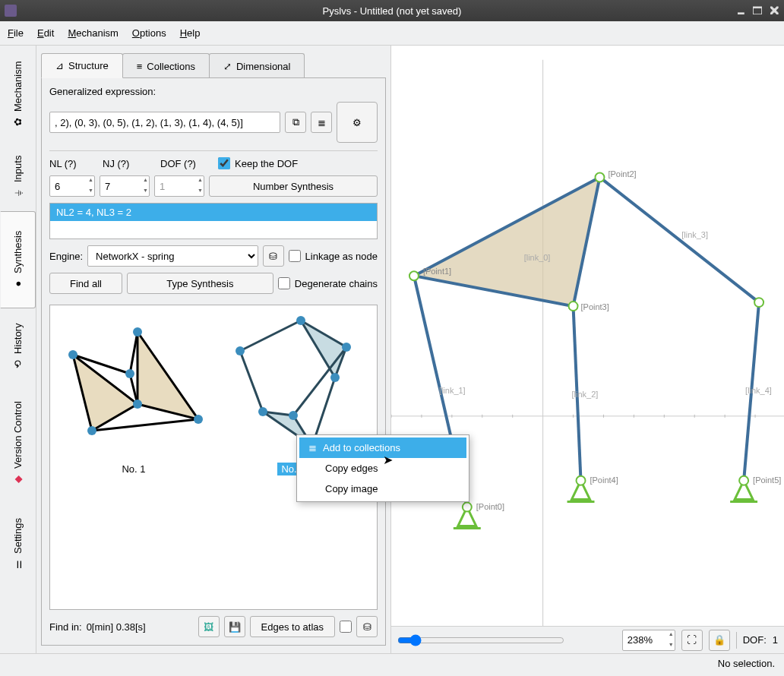 This screenshot has height=676, width=784. I want to click on context-copy-image: Copy image, so click(383, 489).